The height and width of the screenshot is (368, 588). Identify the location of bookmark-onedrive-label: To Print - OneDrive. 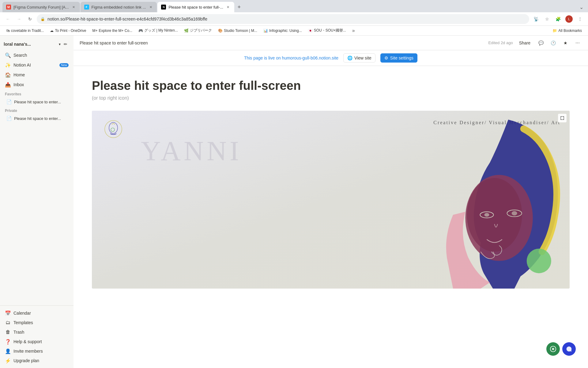
(70, 31).